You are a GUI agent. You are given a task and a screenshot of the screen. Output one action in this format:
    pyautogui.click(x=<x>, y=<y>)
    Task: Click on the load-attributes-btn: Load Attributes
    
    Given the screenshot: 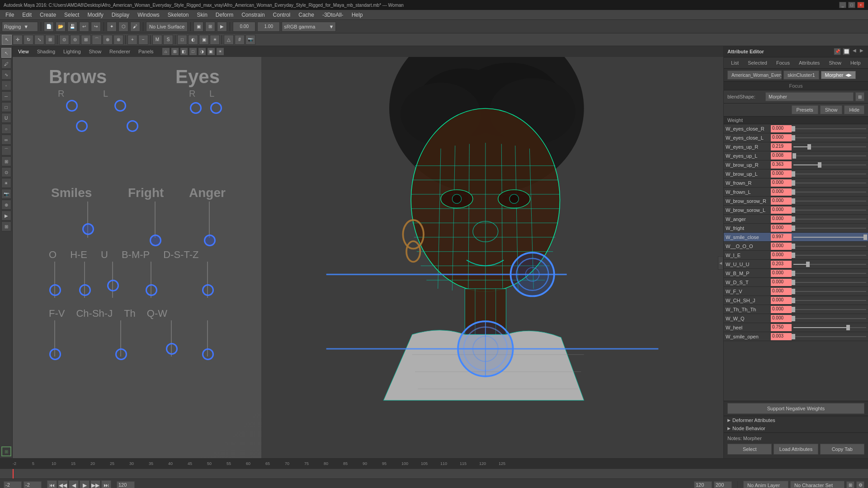 What is the action you would take?
    pyautogui.click(x=796, y=449)
    